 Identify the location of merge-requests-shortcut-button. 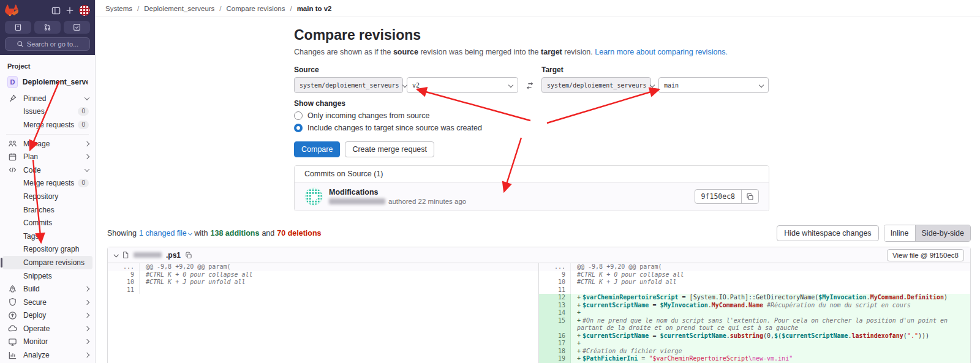
(48, 27).